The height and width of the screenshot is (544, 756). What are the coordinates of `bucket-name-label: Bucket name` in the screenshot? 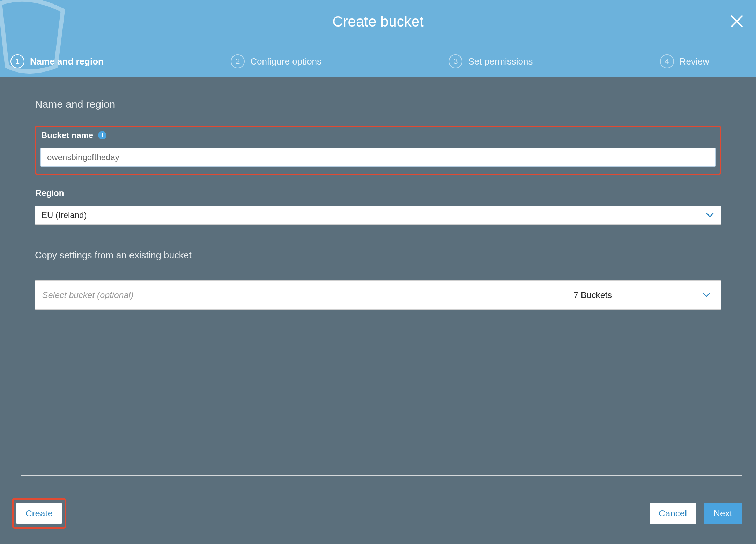 It's located at (67, 135).